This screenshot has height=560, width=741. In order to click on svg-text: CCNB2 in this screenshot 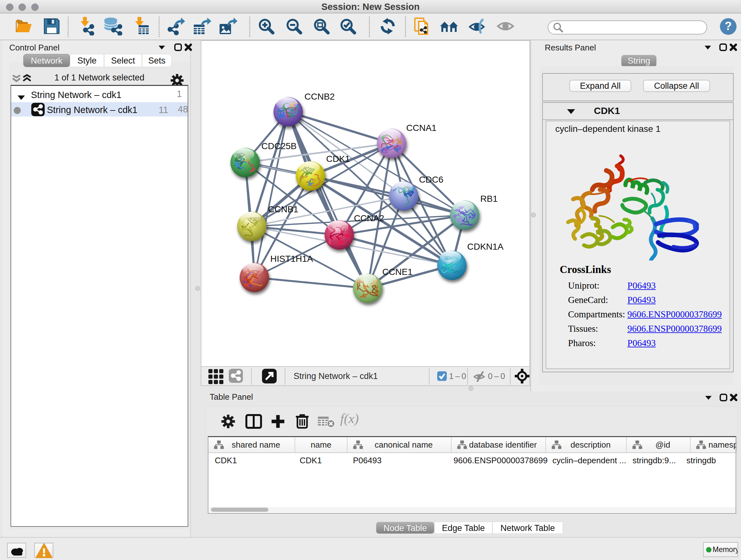, I will do `click(320, 97)`.